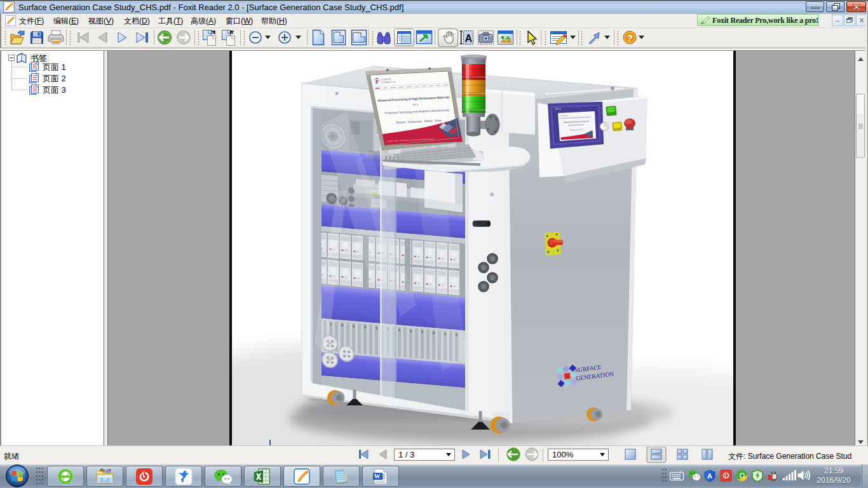 The width and height of the screenshot is (868, 488). Describe the element at coordinates (39, 58) in the screenshot. I see `svg-text: 书签` at that location.